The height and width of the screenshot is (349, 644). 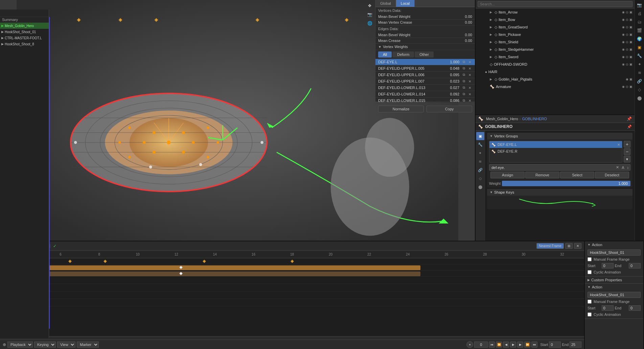 I want to click on start-frame-input, so click(x=555, y=345).